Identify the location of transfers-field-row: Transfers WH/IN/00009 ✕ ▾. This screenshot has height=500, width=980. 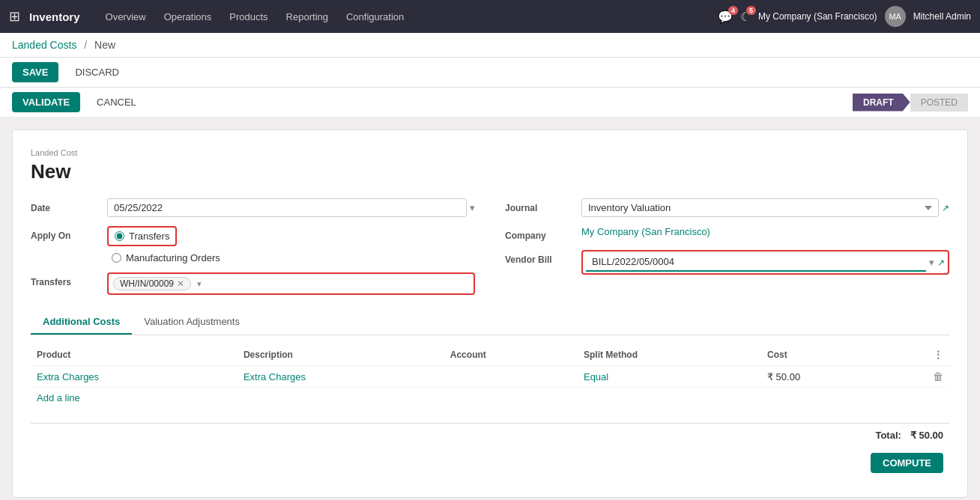
(253, 284).